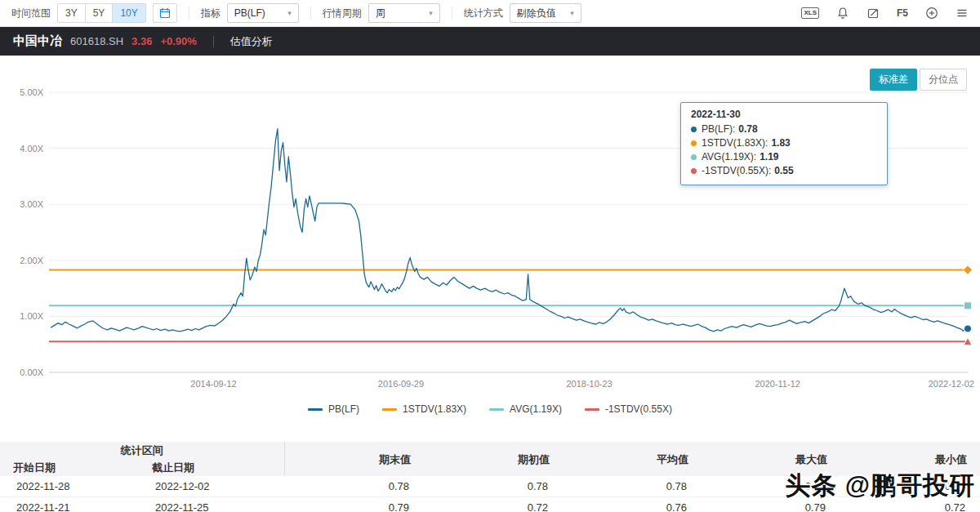 This screenshot has height=512, width=980. Describe the element at coordinates (526, 409) in the screenshot. I see `legend-item: AVG(1.19X)` at that location.